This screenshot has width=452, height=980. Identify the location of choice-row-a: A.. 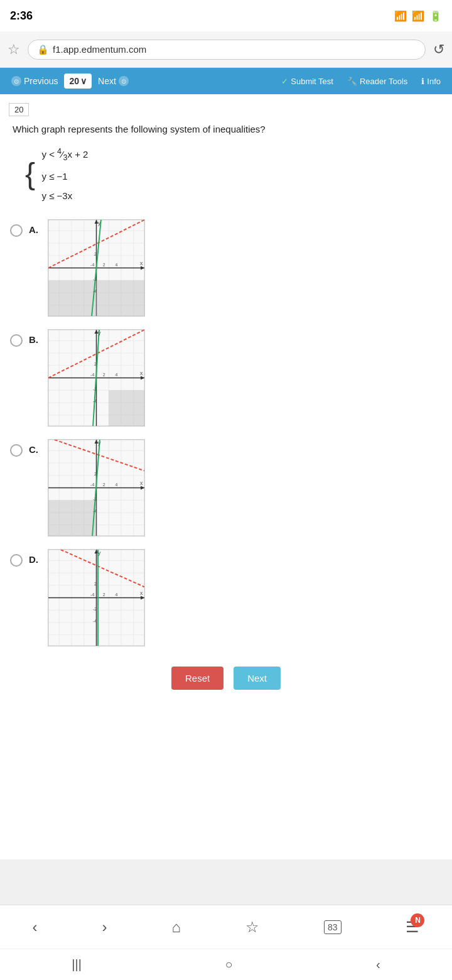
(226, 269).